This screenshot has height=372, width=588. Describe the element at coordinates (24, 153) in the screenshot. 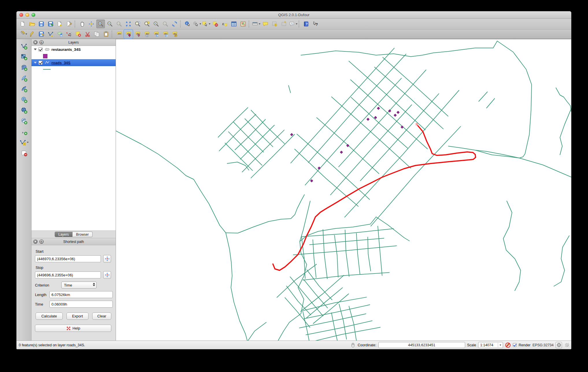

I see `remove-layer-button` at that location.